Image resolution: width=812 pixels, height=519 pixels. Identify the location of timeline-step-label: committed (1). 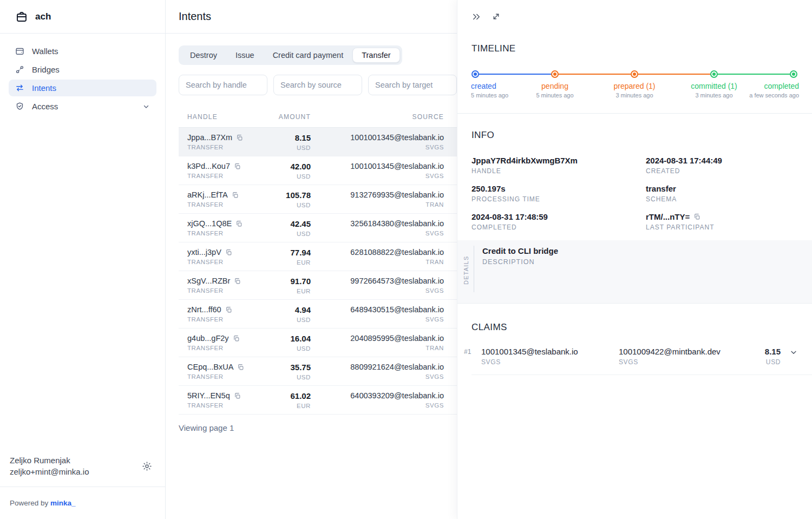
(714, 86).